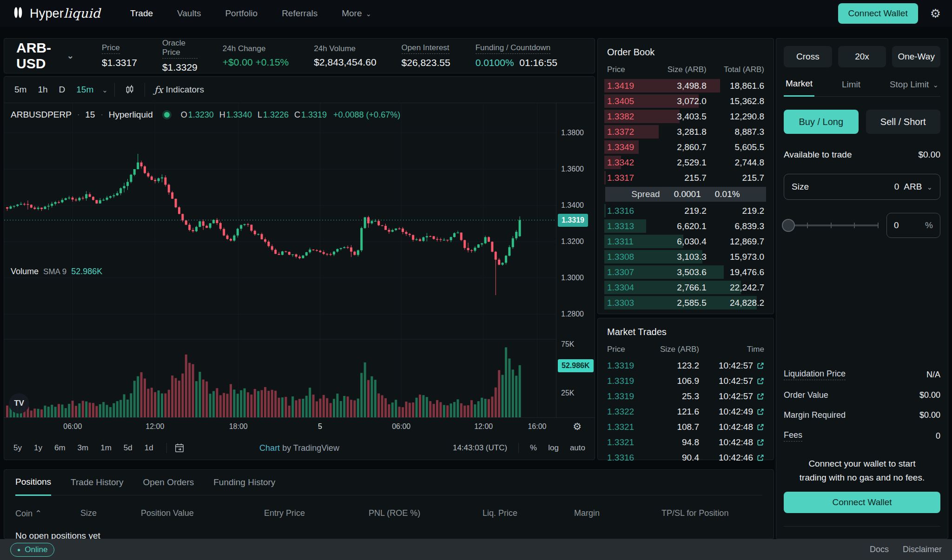 This screenshot has height=560, width=952. Describe the element at coordinates (97, 482) in the screenshot. I see `tab-trade-history: Trade History` at that location.